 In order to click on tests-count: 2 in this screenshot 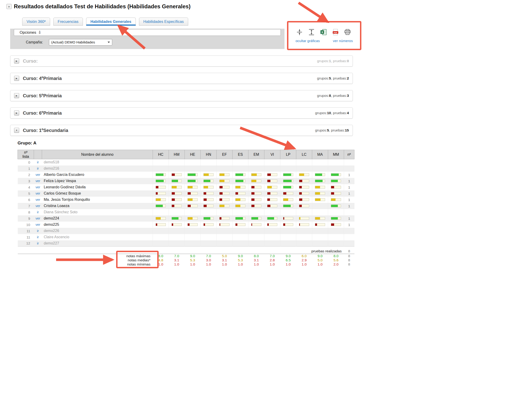, I will do `click(348, 78)`.